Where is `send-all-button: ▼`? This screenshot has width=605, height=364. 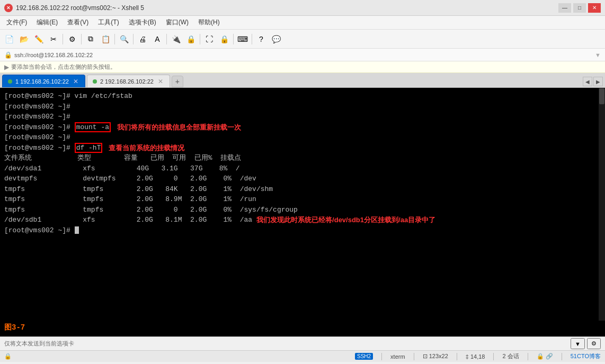 send-all-button: ▼ is located at coordinates (577, 344).